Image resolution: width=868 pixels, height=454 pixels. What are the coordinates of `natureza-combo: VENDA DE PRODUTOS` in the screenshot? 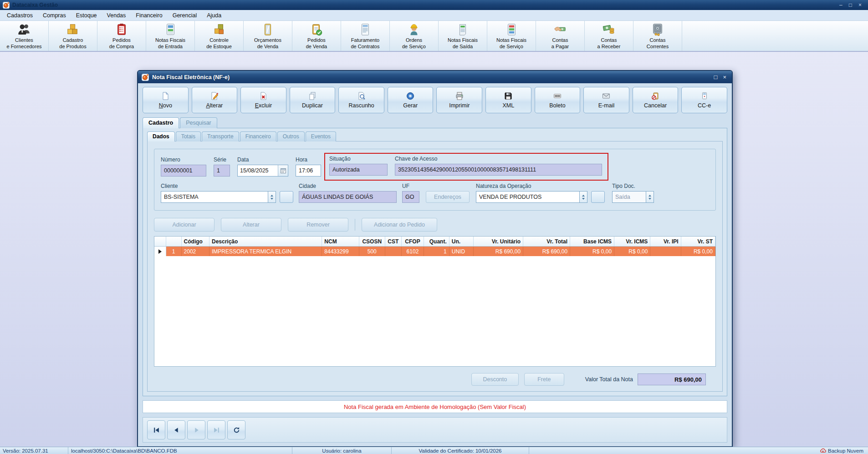 It's located at (532, 197).